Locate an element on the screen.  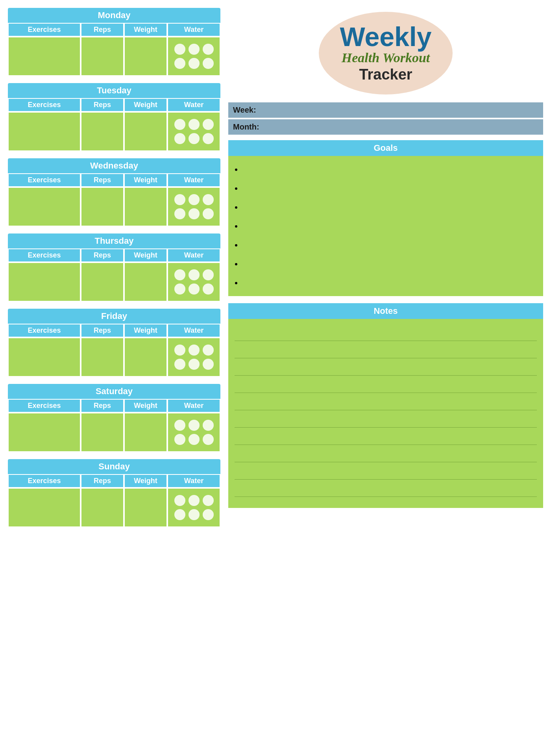
weight-cell-wed is located at coordinates (146, 207).